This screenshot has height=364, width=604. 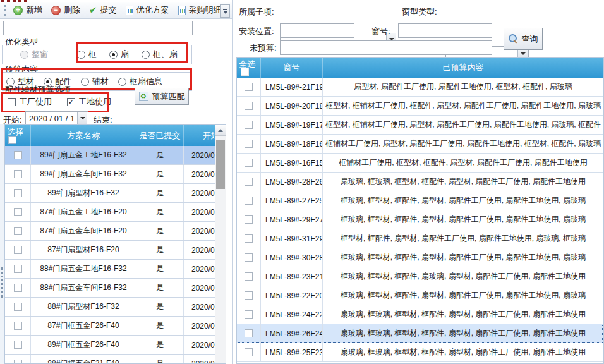 What do you see at coordinates (148, 10) in the screenshot?
I see `toolbar-button: 优化方案` at bounding box center [148, 10].